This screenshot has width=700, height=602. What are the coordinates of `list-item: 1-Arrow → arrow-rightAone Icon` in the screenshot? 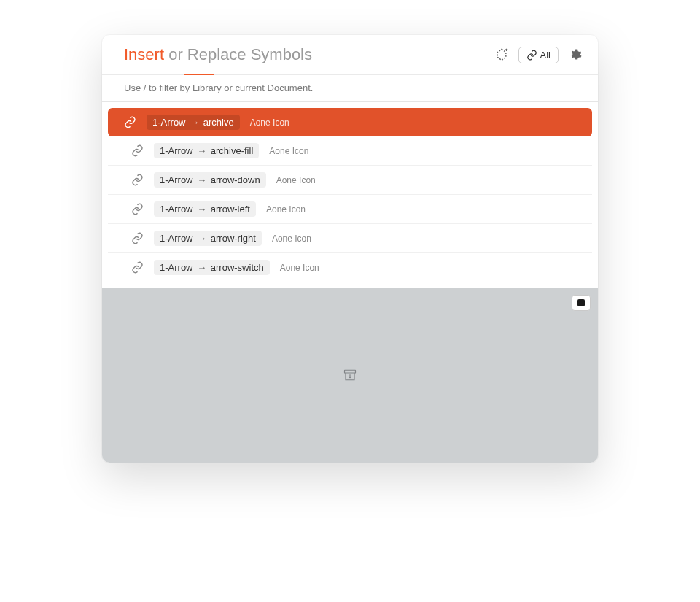 It's located at (350, 239).